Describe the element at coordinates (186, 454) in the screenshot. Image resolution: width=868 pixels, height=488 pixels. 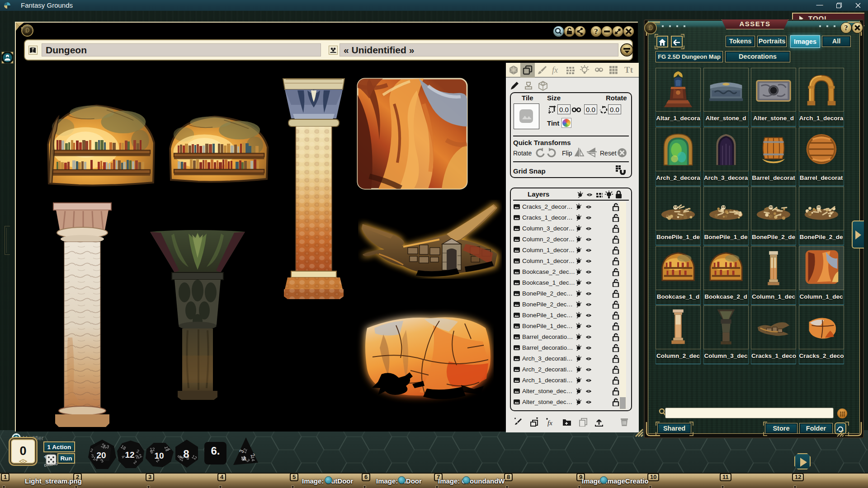
I see `svg-text: 8` at that location.